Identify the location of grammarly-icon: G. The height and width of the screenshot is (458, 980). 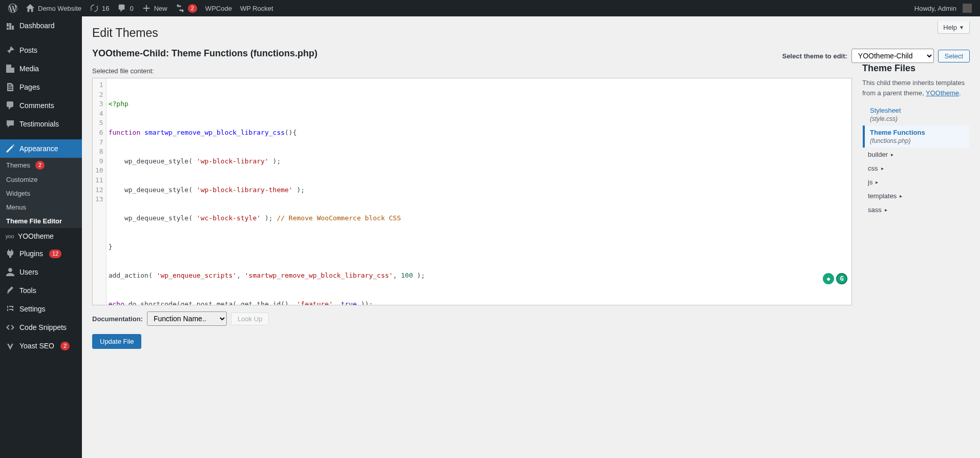
(842, 279).